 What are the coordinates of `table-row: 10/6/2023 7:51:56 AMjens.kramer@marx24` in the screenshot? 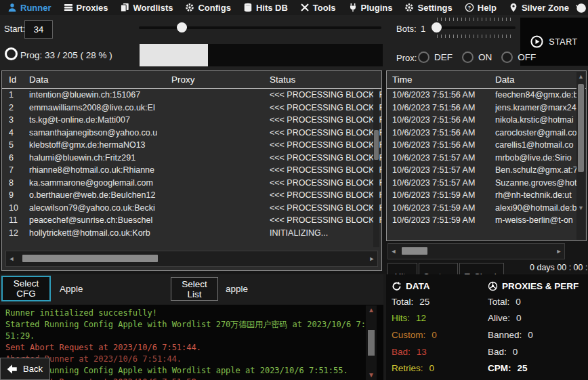 It's located at (486, 108).